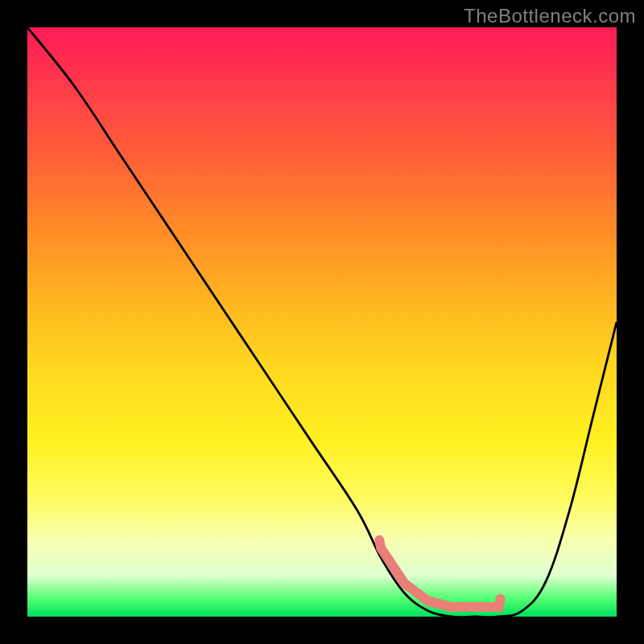  Describe the element at coordinates (550, 16) in the screenshot. I see `watermark-text: TheBottleneck.com` at that location.